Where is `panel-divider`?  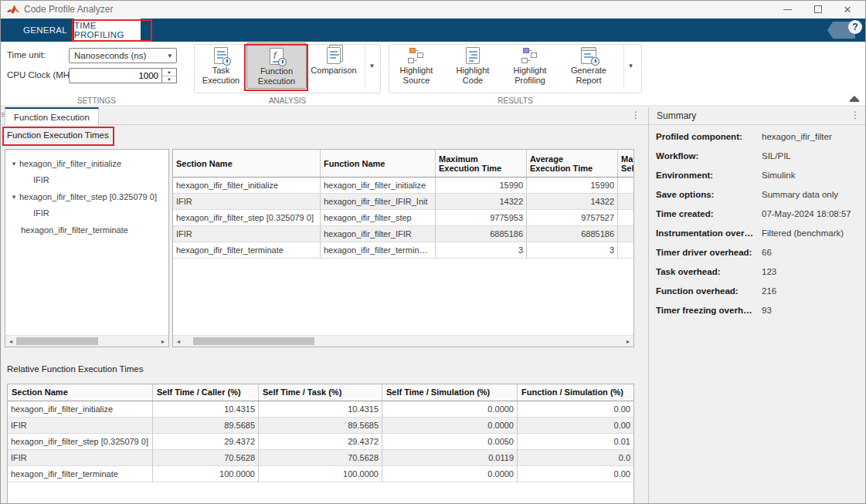 panel-divider is located at coordinates (649, 306).